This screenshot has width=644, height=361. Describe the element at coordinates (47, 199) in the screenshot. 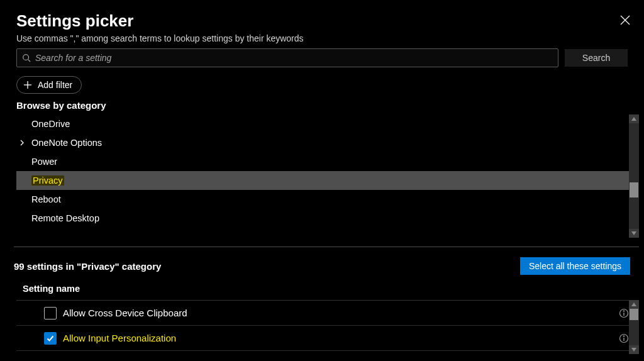

I see `category-label: Reboot` at that location.